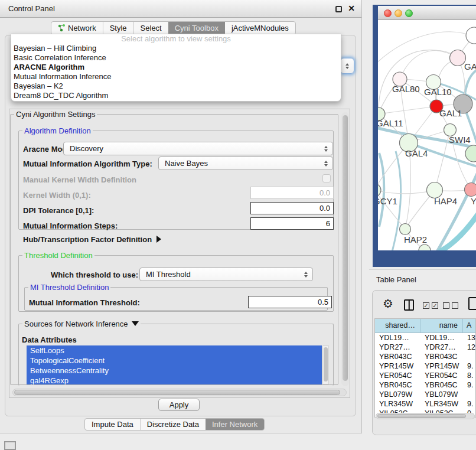  Describe the element at coordinates (56, 115) in the screenshot. I see `cyni-settings-legend: Cyni Algorithm Settings` at that location.